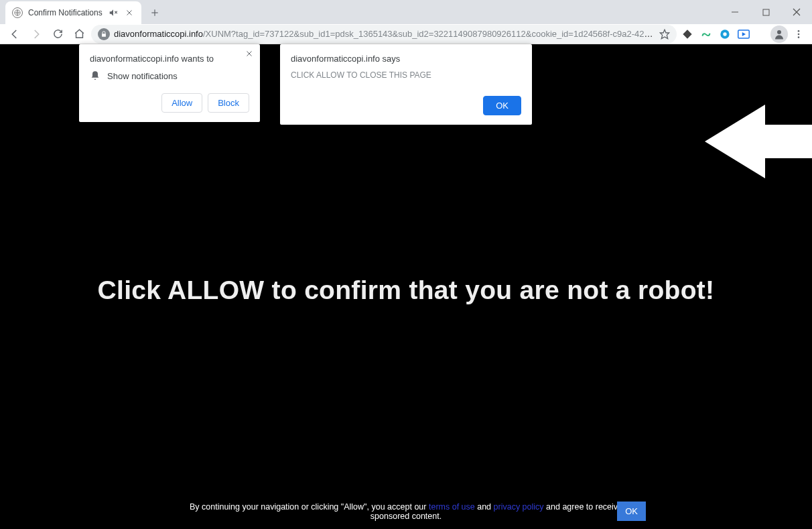 The height and width of the screenshot is (529, 812). I want to click on minimize-button, so click(735, 12).